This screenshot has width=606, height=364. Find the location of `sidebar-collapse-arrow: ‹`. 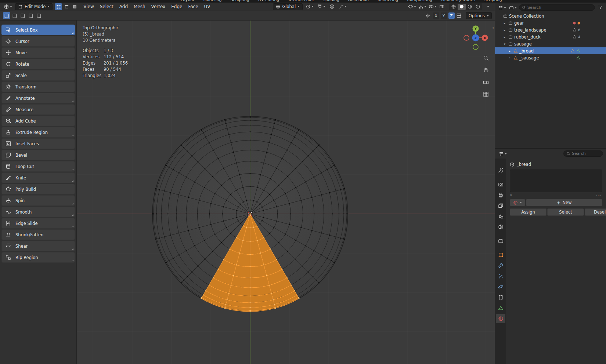

sidebar-collapse-arrow: ‹ is located at coordinates (493, 28).